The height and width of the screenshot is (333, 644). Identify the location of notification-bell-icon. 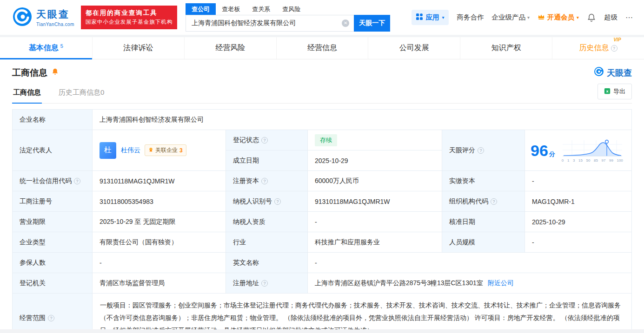
(591, 18).